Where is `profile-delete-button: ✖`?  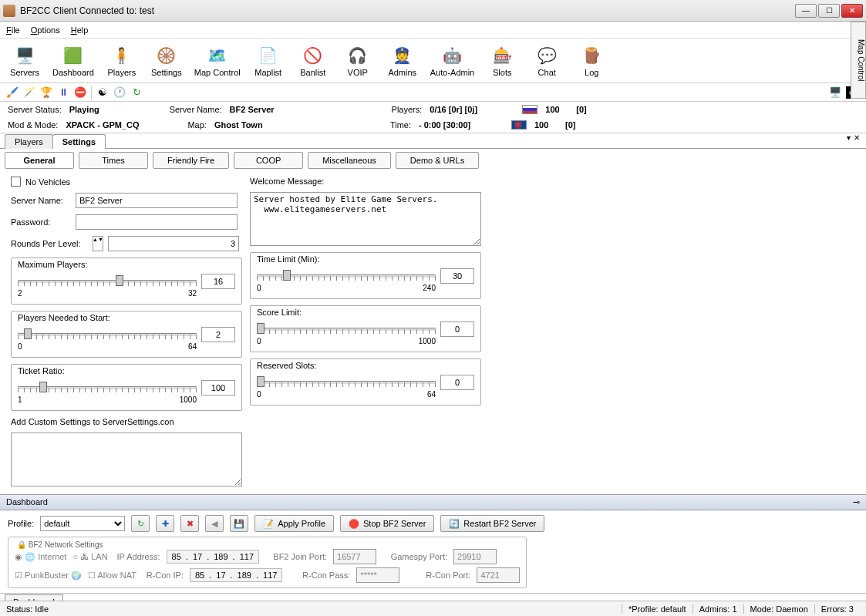
profile-delete-button: ✖ is located at coordinates (190, 523).